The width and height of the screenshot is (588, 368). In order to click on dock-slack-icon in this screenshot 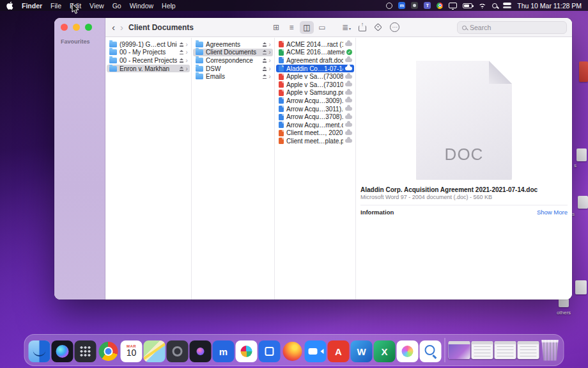, I will do `click(247, 351)`.